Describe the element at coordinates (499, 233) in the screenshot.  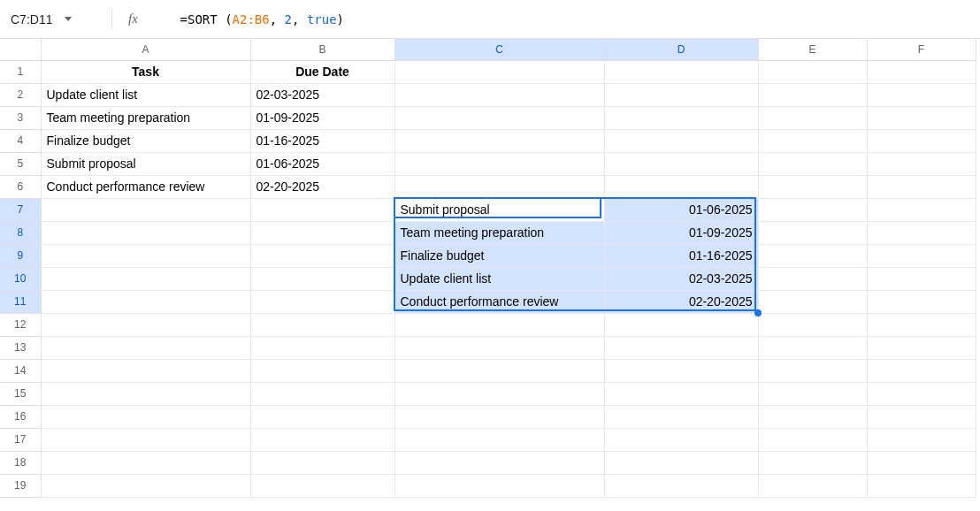
I see `cell-C8: Team meeting preparation` at that location.